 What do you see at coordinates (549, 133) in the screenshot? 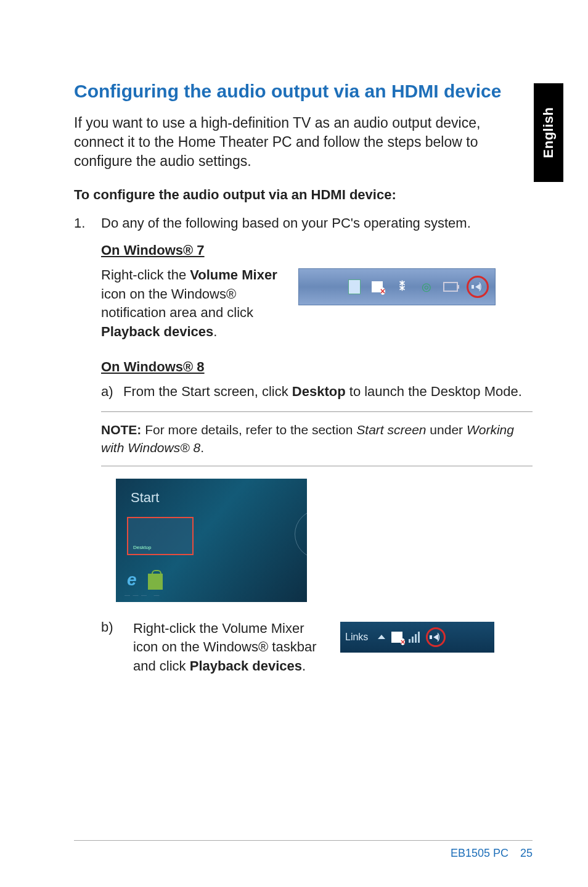
I see `language-tab: English` at bounding box center [549, 133].